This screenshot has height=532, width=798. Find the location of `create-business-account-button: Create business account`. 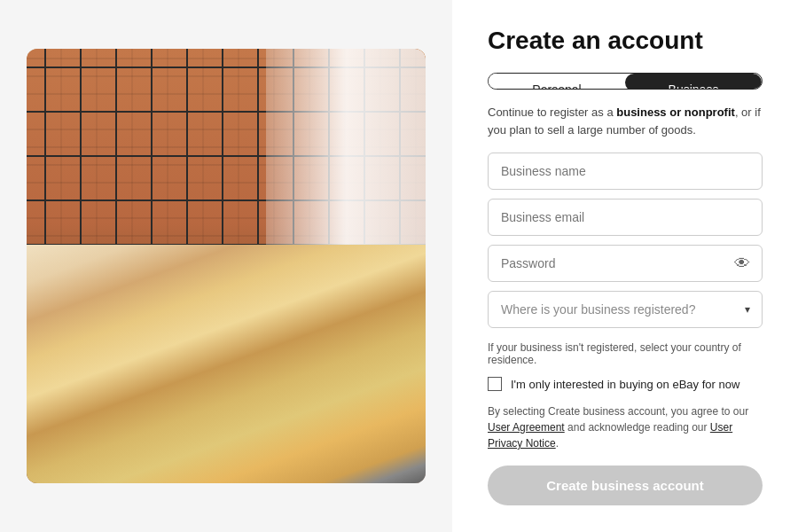

create-business-account-button: Create business account is located at coordinates (625, 486).